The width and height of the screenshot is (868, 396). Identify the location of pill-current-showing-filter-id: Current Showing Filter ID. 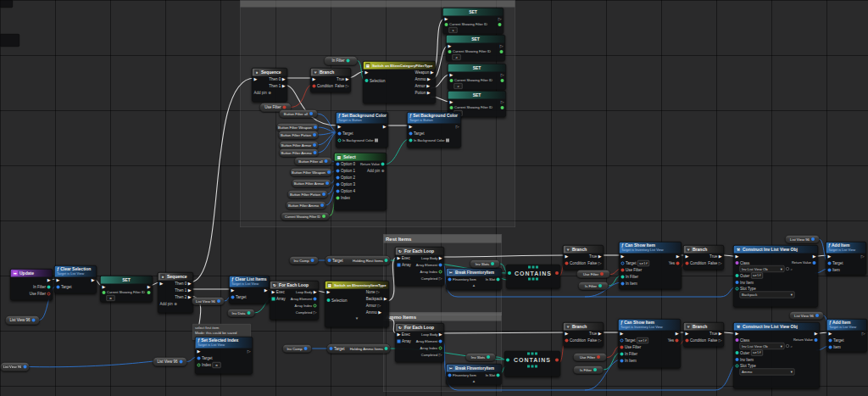
(305, 216).